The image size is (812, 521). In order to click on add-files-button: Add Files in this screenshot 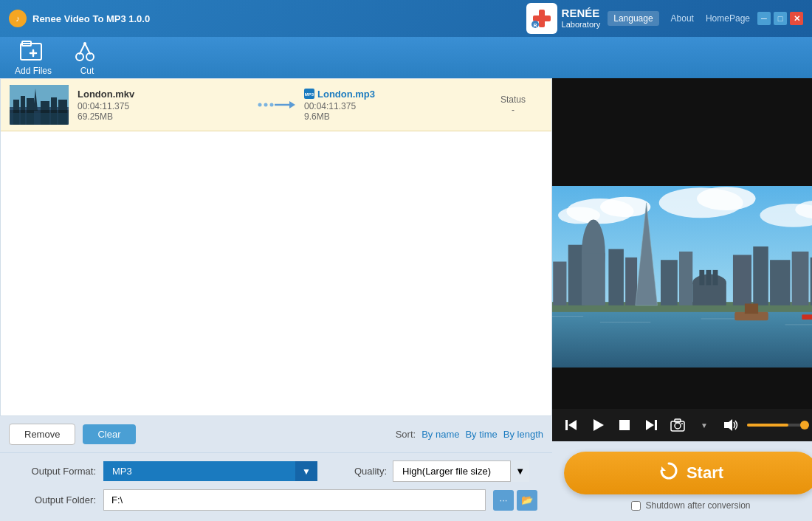, I will do `click(33, 58)`.